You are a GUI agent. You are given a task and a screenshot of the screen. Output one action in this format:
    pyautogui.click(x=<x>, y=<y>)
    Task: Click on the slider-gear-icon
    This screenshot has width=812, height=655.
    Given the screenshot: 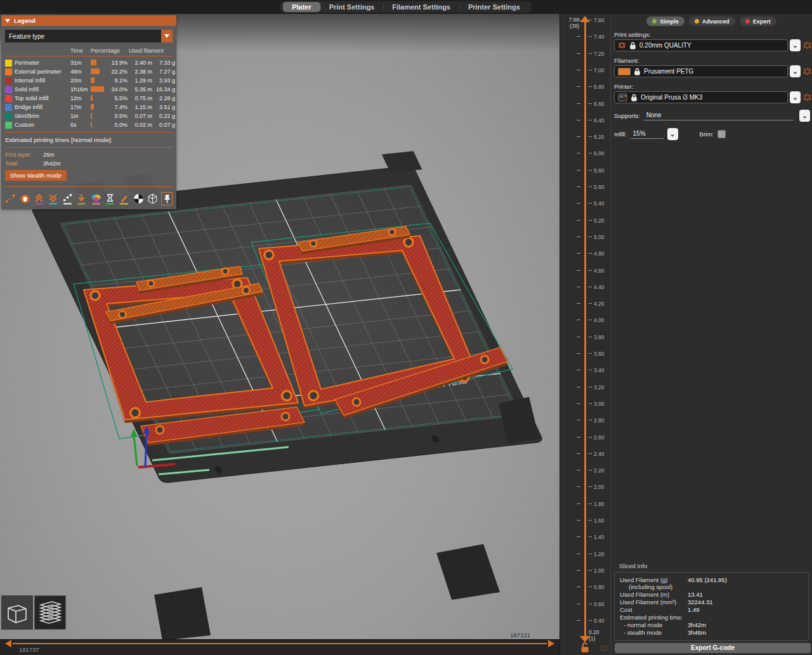 What is the action you would take?
    pyautogui.click(x=604, y=648)
    